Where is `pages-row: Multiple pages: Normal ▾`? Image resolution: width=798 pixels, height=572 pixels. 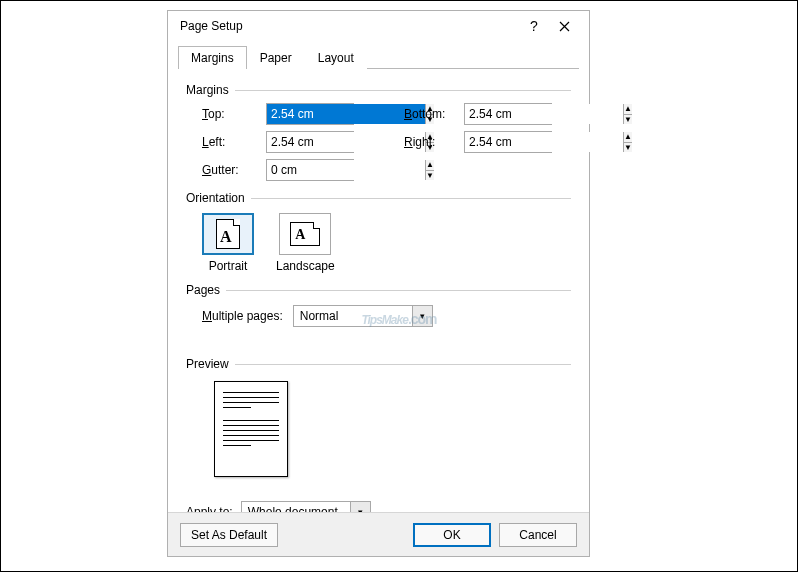
pages-row: Multiple pages: Normal ▾ is located at coordinates (386, 316).